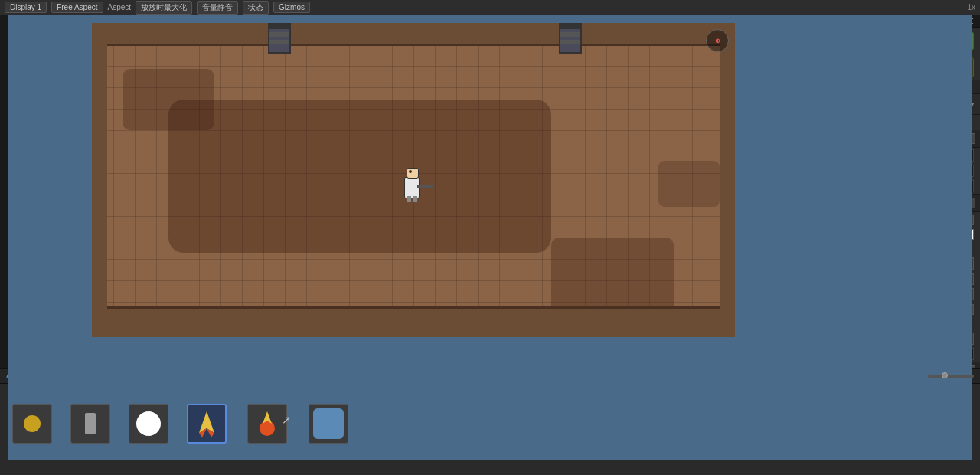 This screenshot has height=475, width=980. Describe the element at coordinates (26, 8) in the screenshot. I see `display-btn: Display 1` at that location.